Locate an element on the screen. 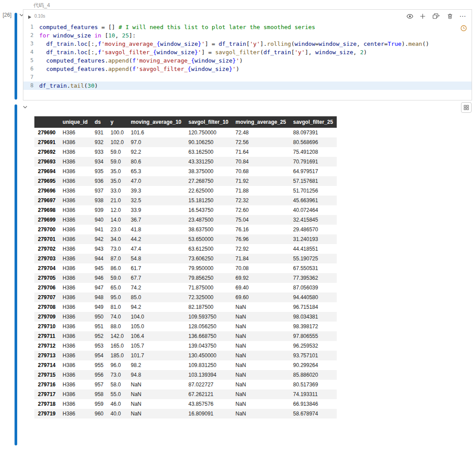 This screenshot has width=476, height=467. line-number: 3 is located at coordinates (31, 44).